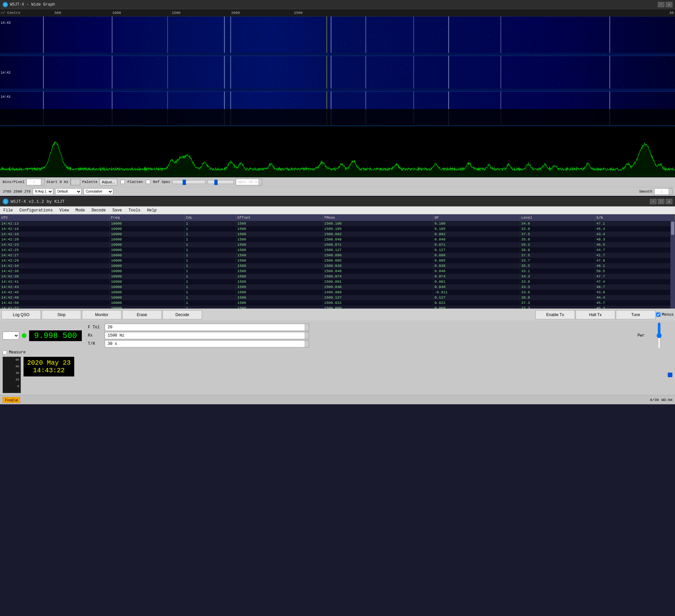 Image resolution: width=675 pixels, height=616 pixels. What do you see at coordinates (75, 182) in the screenshot?
I see `start-arrows: ▲ ▼` at bounding box center [75, 182].